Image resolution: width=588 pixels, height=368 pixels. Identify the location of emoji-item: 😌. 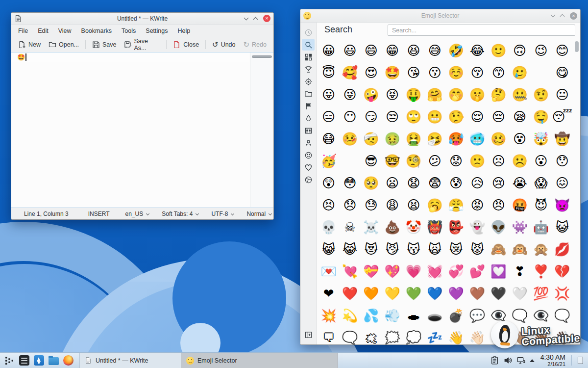
(477, 117).